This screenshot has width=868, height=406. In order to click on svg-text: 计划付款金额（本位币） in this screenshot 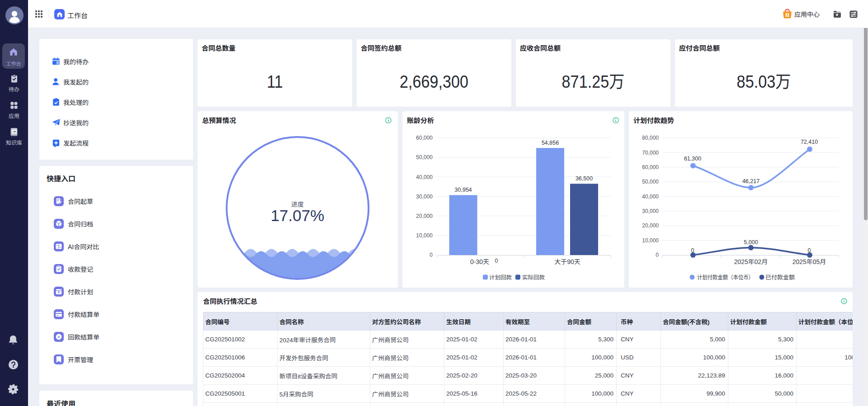, I will do `click(725, 278)`.